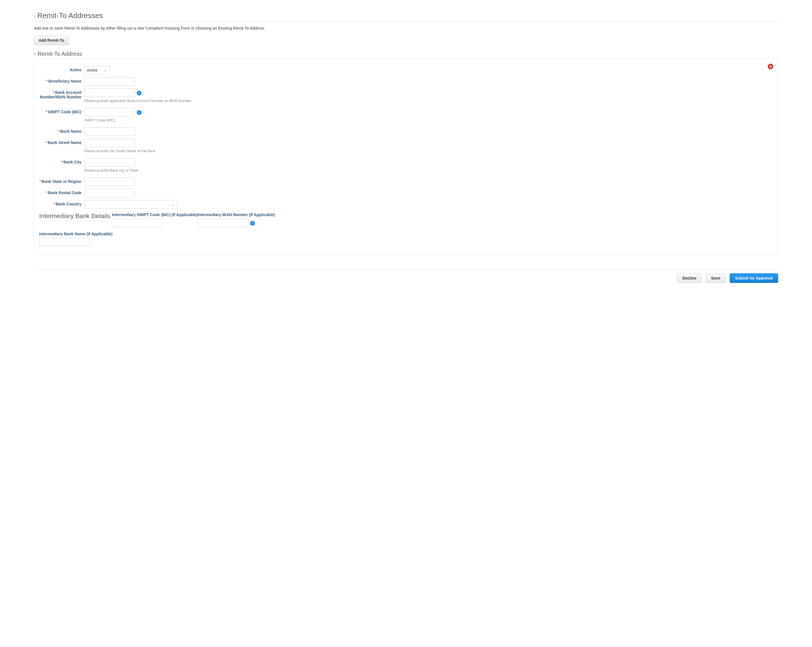 The height and width of the screenshot is (647, 812). Describe the element at coordinates (110, 132) in the screenshot. I see `bank-name-input` at that location.